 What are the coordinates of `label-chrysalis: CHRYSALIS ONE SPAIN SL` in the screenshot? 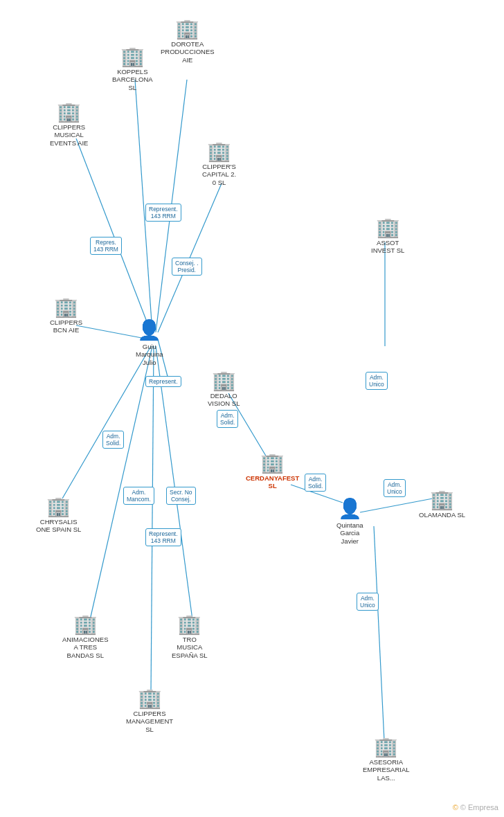 It's located at (58, 526).